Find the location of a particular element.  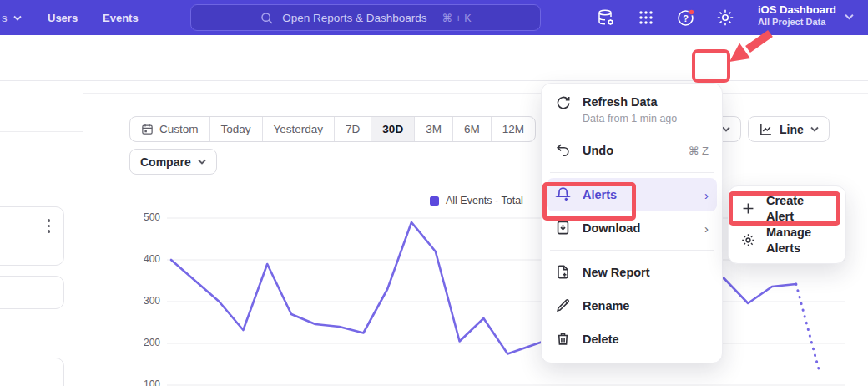

date-range-label: 7D is located at coordinates (352, 129).